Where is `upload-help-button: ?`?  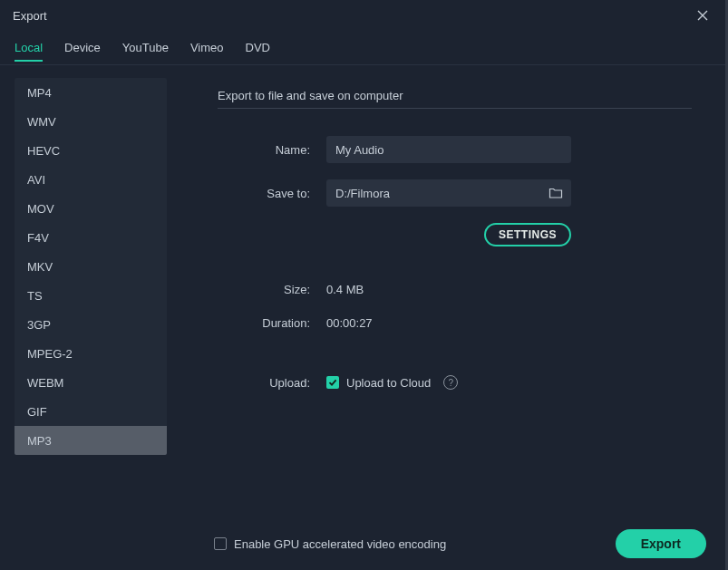
upload-help-button: ? is located at coordinates (451, 382).